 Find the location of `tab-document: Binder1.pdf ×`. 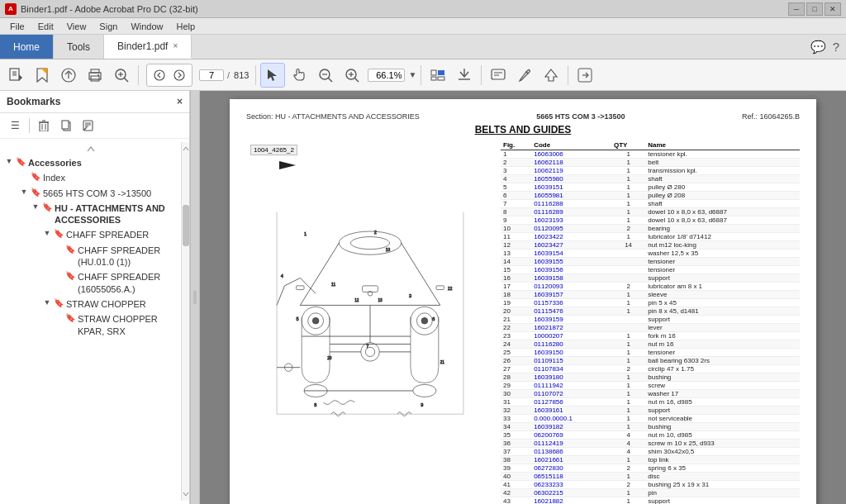

tab-document: Binder1.pdf × is located at coordinates (148, 46).